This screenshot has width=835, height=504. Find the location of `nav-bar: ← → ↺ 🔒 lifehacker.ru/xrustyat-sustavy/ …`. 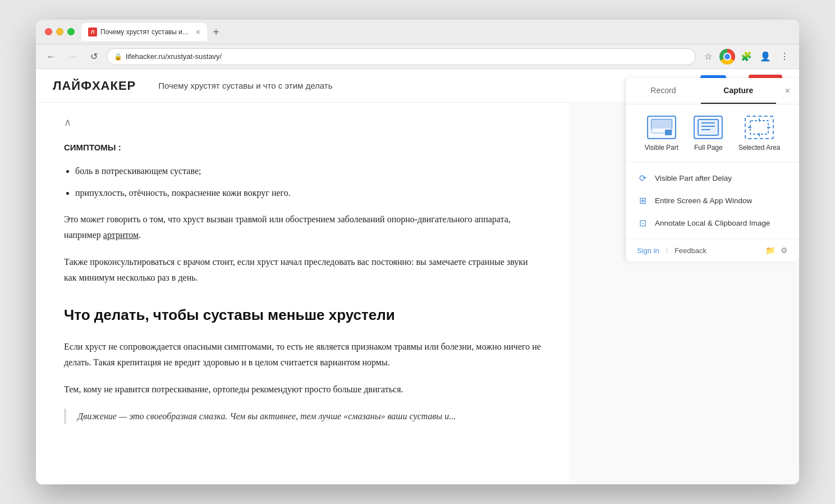

nav-bar: ← → ↺ 🔒 lifehacker.ru/xrustyat-sustavy/ … is located at coordinates (418, 57).